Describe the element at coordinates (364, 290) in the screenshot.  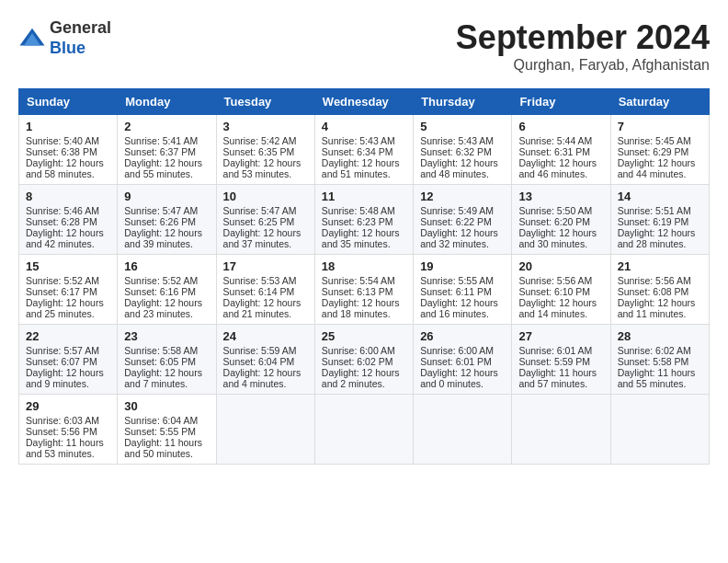
I see `calendar-week-row: 15Sunrise: 5:52 AMSunset: 6:17 PMDayligh…` at that location.